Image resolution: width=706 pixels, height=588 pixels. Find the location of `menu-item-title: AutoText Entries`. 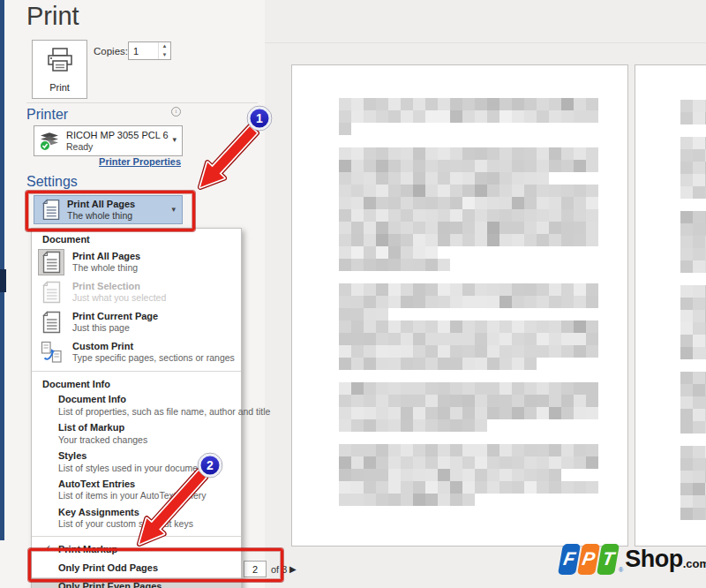

menu-item-title: AutoText Entries is located at coordinates (150, 485).